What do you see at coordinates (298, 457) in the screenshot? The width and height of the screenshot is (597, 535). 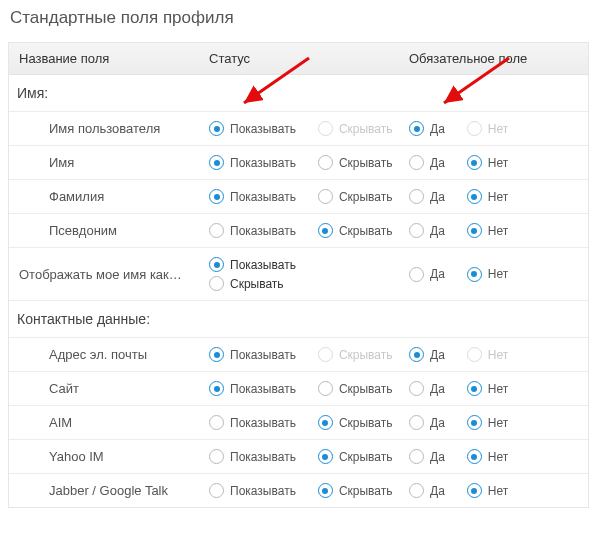 I see `field-row: Yahoo IMПоказыватьСкрыватьДаНет` at bounding box center [298, 457].